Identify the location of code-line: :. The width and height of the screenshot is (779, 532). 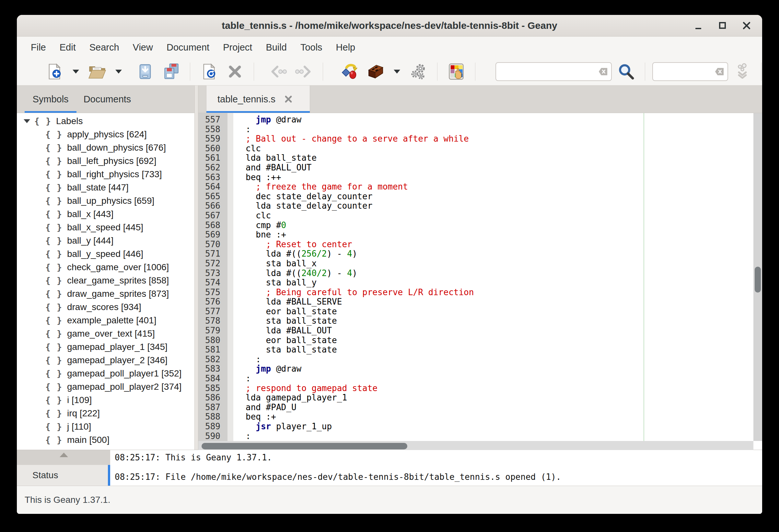
(360, 129).